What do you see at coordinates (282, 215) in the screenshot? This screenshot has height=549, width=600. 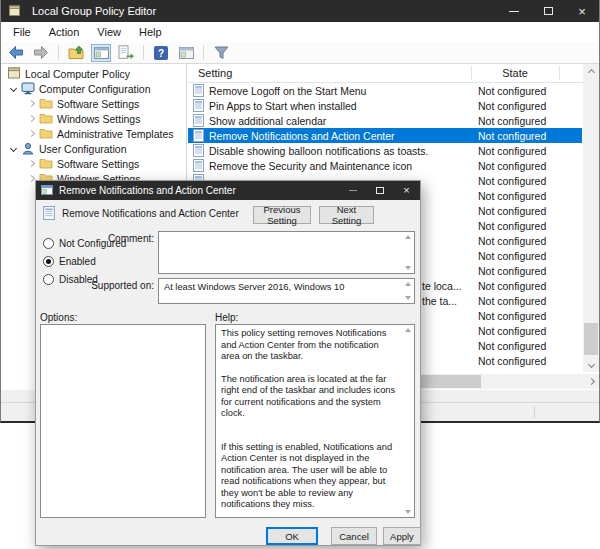 I see `previous-setting-button: Previous Setting` at bounding box center [282, 215].